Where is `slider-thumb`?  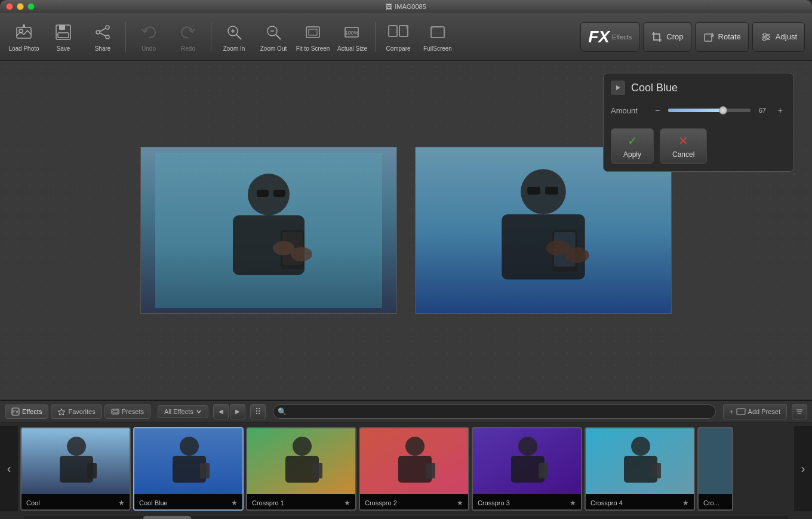 slider-thumb is located at coordinates (723, 110).